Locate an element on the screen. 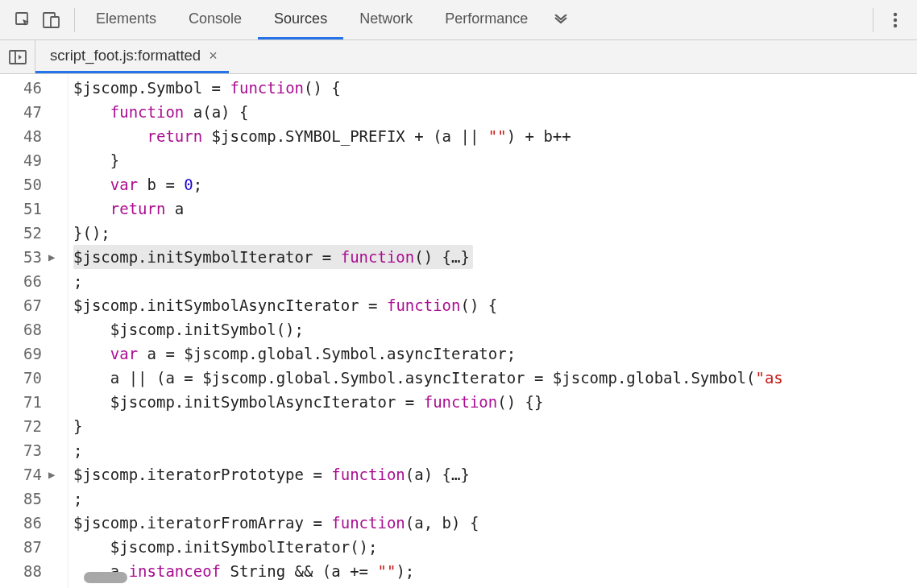 Image resolution: width=917 pixels, height=588 pixels. line-number: 51 is located at coordinates (21, 209).